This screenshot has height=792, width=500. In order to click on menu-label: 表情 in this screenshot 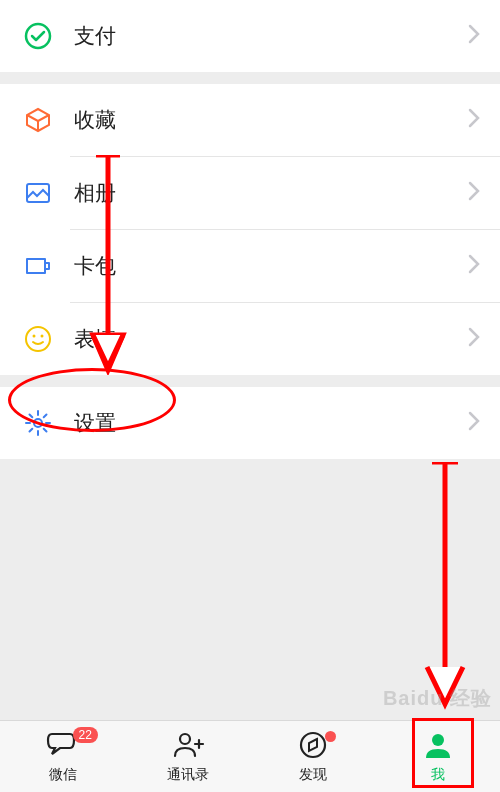, I will do `click(271, 339)`.